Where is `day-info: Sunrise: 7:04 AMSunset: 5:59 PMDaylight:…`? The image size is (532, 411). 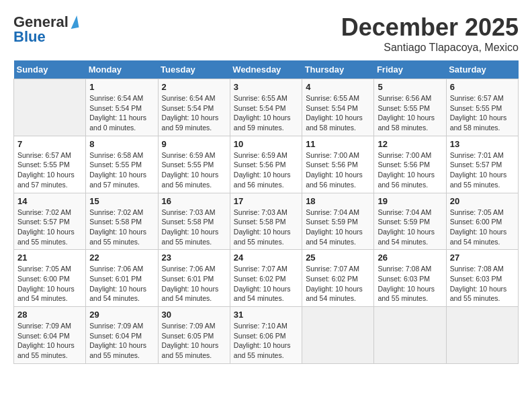 day-info: Sunrise: 7:04 AMSunset: 5:59 PMDaylight:… is located at coordinates (410, 227).